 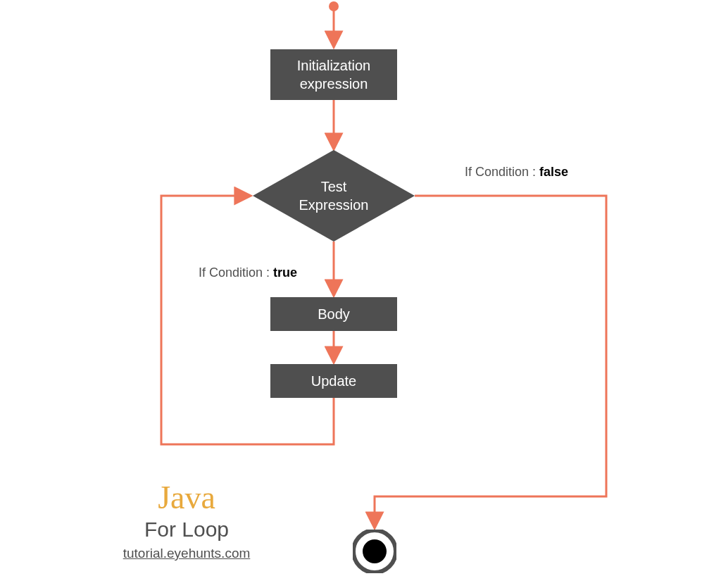 I want to click on title-site: tutorial.eyehunts.com, so click(x=187, y=553).